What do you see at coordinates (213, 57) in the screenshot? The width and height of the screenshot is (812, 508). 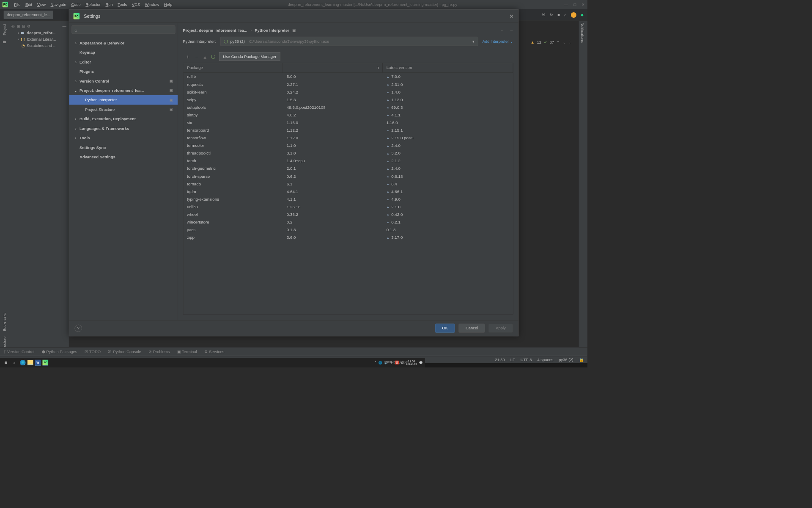 I see `conda-icon` at bounding box center [213, 57].